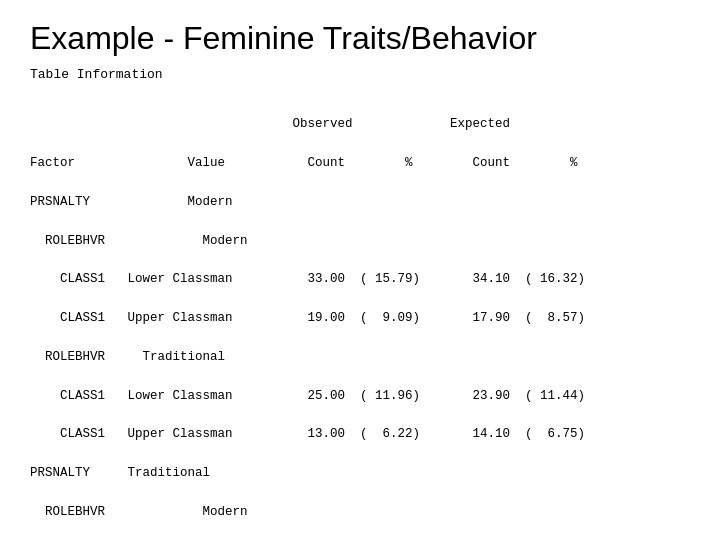 Image resolution: width=720 pixels, height=540 pixels. I want to click on row-rolebhvr-modern: ROLEBHVR Modern, so click(139, 241).